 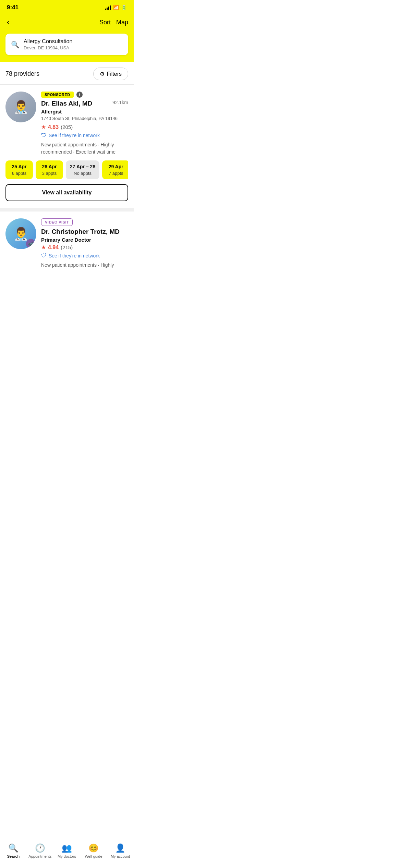 What do you see at coordinates (116, 167) in the screenshot?
I see `slot-date-3: 29 Apr` at bounding box center [116, 167].